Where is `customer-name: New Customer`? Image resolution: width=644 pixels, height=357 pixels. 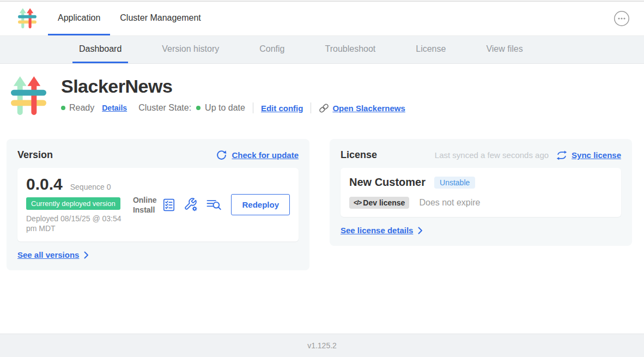
customer-name: New Customer is located at coordinates (387, 182).